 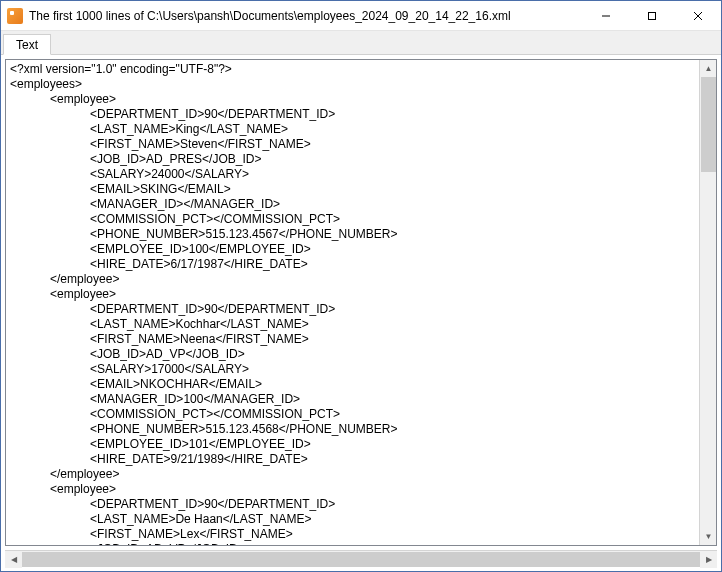 I want to click on window-title: The first 1000 lines of C:\Users\pansh\D…, so click(x=306, y=16).